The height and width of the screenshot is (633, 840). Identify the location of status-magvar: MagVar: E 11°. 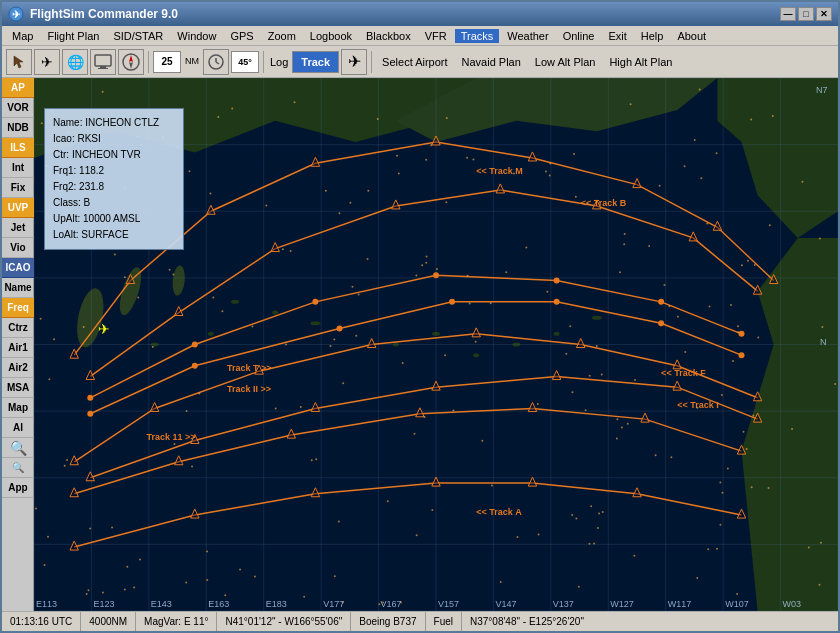
(176, 622).